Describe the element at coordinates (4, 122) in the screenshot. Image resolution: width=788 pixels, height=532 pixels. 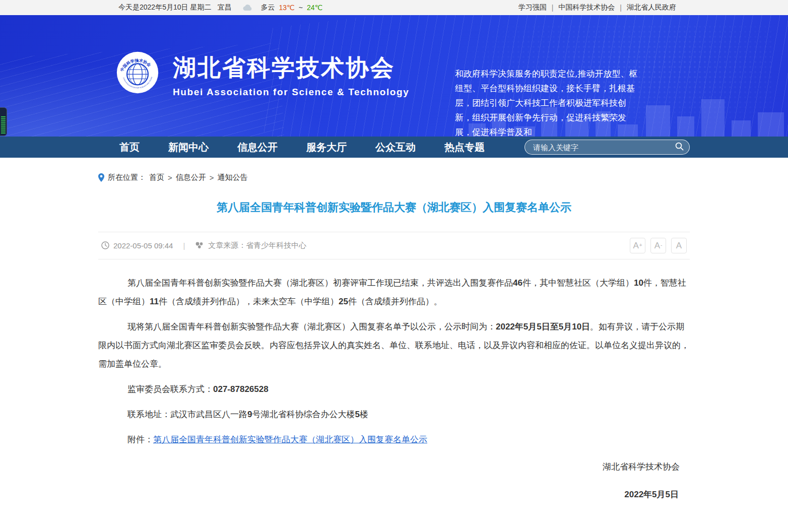
I see `left-edge-widget` at that location.